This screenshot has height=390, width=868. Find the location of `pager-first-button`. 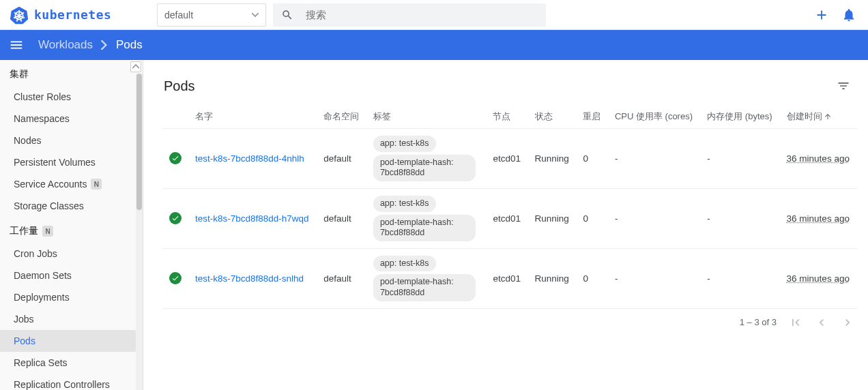

pager-first-button is located at coordinates (796, 322).